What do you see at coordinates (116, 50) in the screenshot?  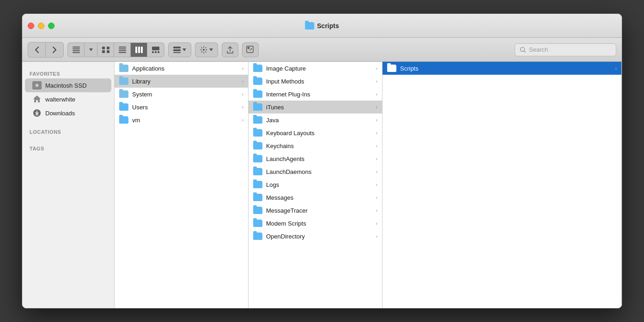 I see `view-controls` at bounding box center [116, 50].